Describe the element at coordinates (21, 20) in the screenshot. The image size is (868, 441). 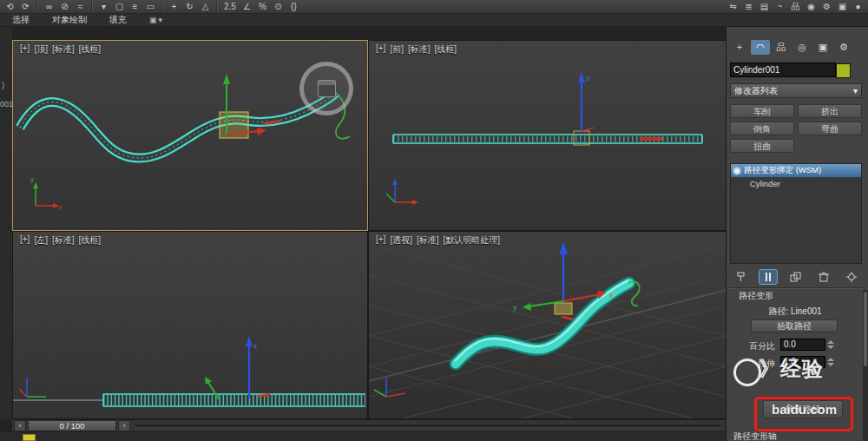
I see `ribbon-tab-select: 选择` at that location.